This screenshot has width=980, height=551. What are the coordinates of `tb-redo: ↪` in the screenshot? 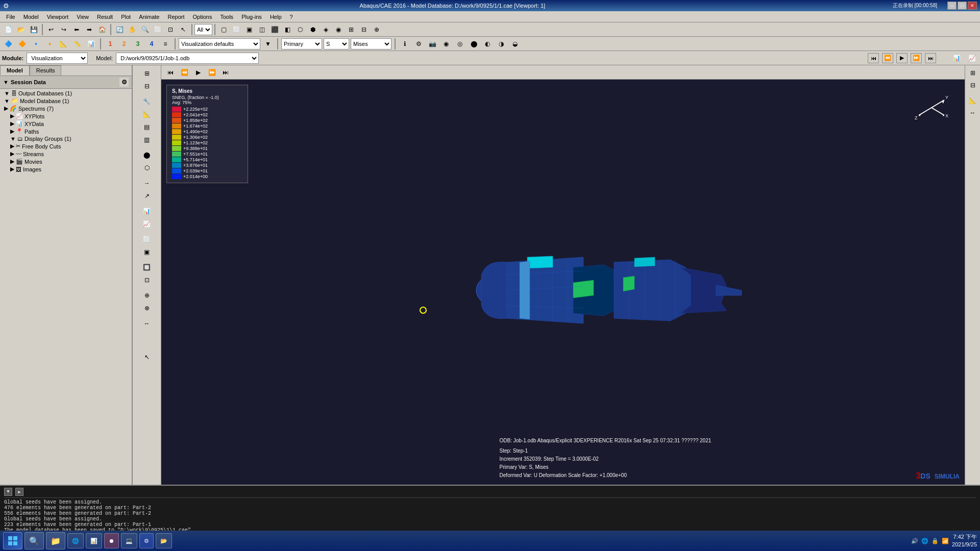 It's located at (64, 30).